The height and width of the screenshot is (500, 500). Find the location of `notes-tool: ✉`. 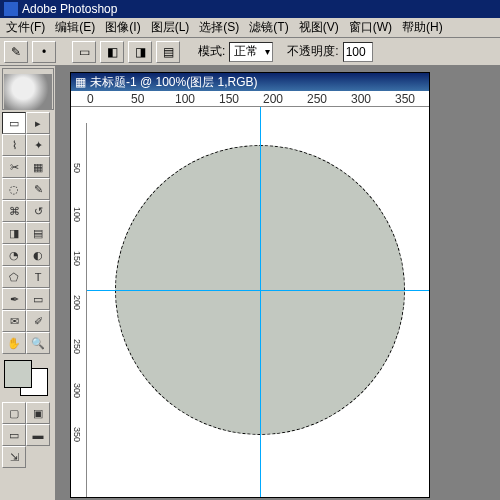

notes-tool: ✉ is located at coordinates (14, 321).